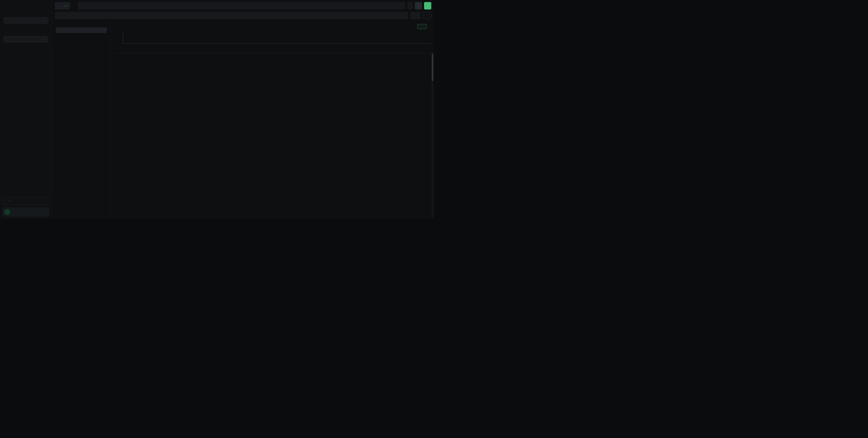 The width and height of the screenshot is (868, 438). Describe the element at coordinates (59, 6) in the screenshot. I see `traces-source-icon` at that location.